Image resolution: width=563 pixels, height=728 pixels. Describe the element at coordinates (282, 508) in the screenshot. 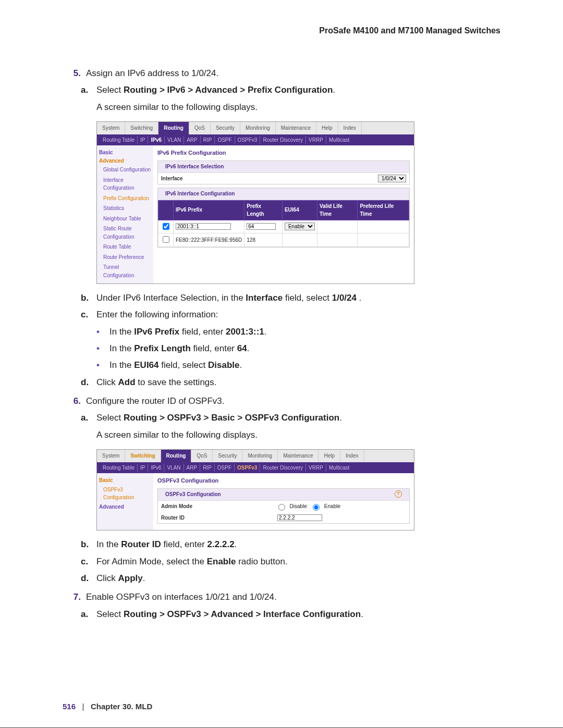

I see `admin-disable-radio` at that location.